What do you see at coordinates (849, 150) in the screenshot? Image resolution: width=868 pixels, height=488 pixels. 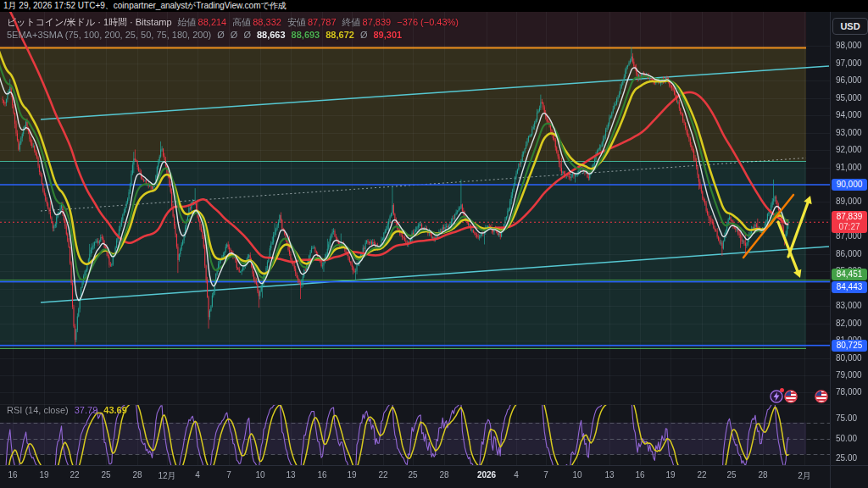 I see `price-axis-label: 92,000` at bounding box center [849, 150].